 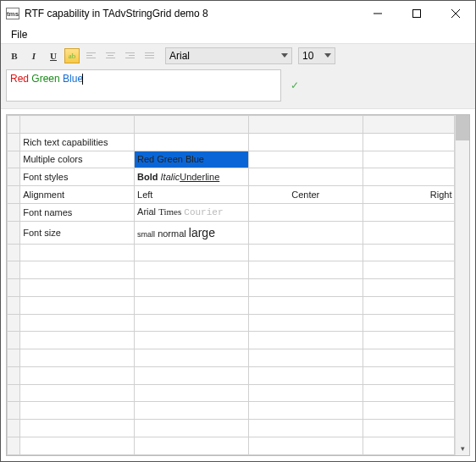 What do you see at coordinates (191, 195) in the screenshot?
I see `grid-cell: Left` at bounding box center [191, 195].